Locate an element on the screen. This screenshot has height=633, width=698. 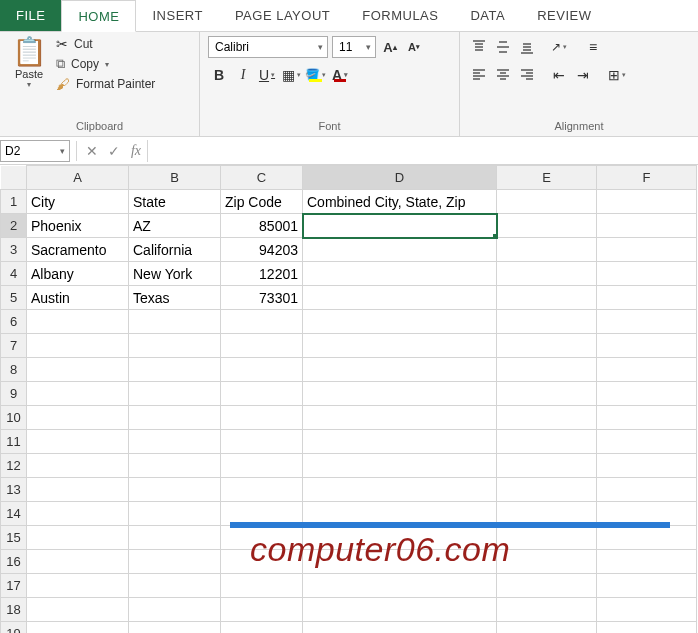
cell-B12 is located at coordinates (175, 466).